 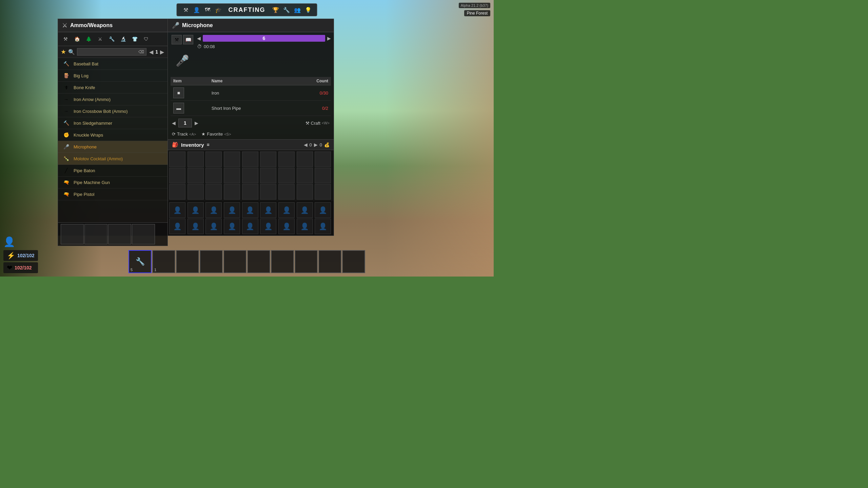 What do you see at coordinates (190, 93) in the screenshot?
I see `iron-icon-cell: ■` at bounding box center [190, 93].